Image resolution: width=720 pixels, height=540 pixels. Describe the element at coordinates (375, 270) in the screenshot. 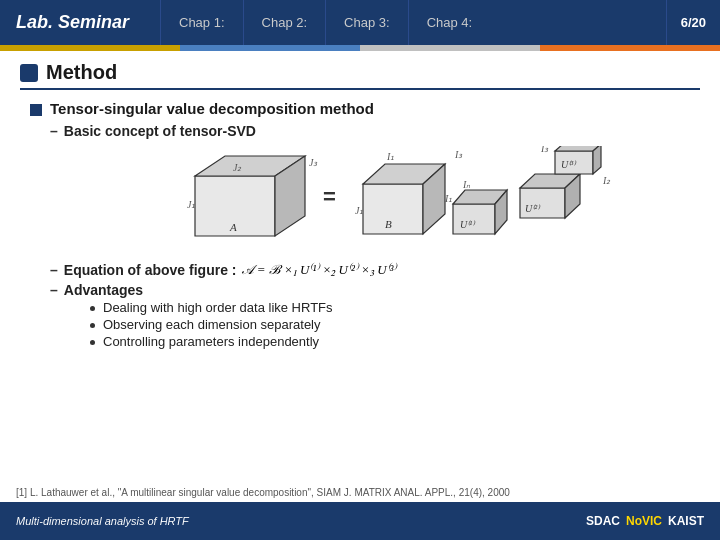

I see `sub-bullet-2: – Equation of above figure : 𝒜 = ℬ ×₁ U⁽…` at that location.